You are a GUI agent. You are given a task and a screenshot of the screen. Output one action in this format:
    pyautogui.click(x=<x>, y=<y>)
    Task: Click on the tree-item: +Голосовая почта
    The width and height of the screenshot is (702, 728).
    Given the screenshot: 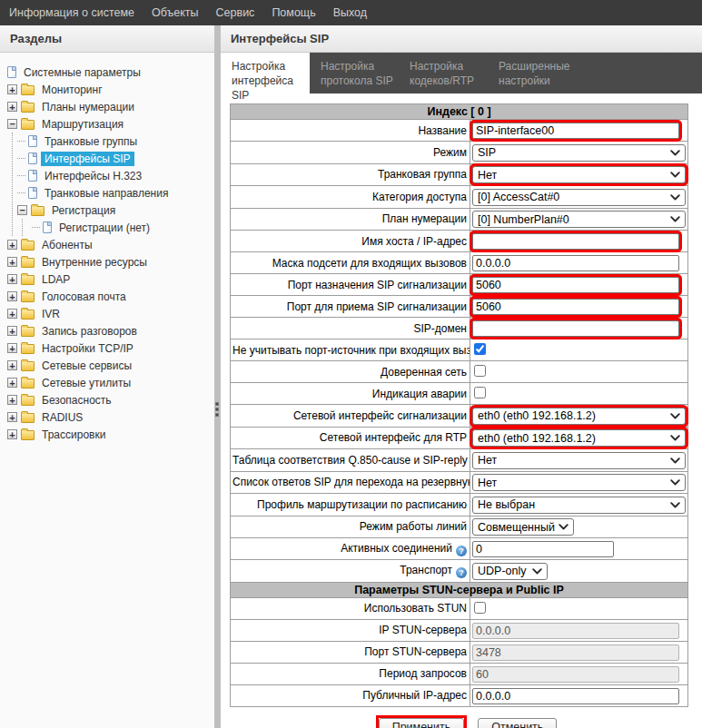 What is the action you would take?
    pyautogui.click(x=111, y=296)
    